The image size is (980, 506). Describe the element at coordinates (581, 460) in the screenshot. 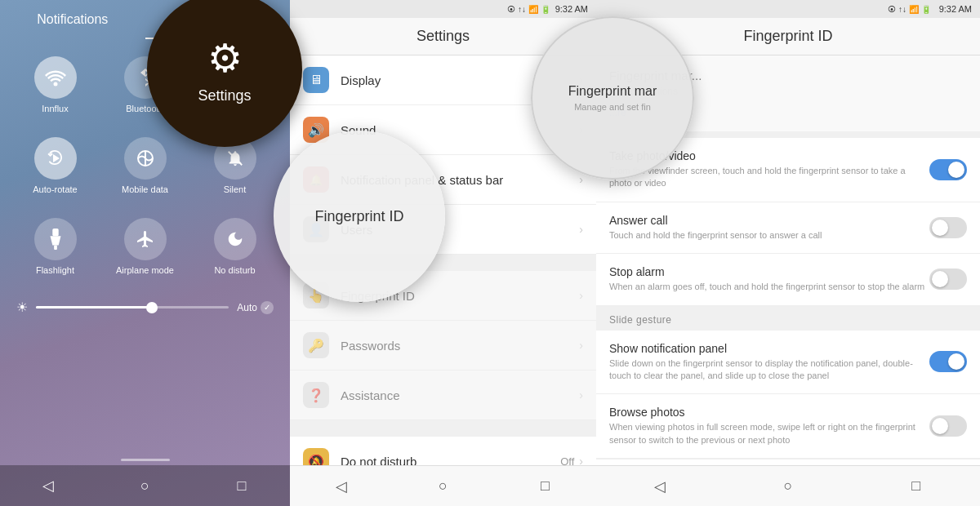

I see `donotdisturb-arrow: ›` at that location.